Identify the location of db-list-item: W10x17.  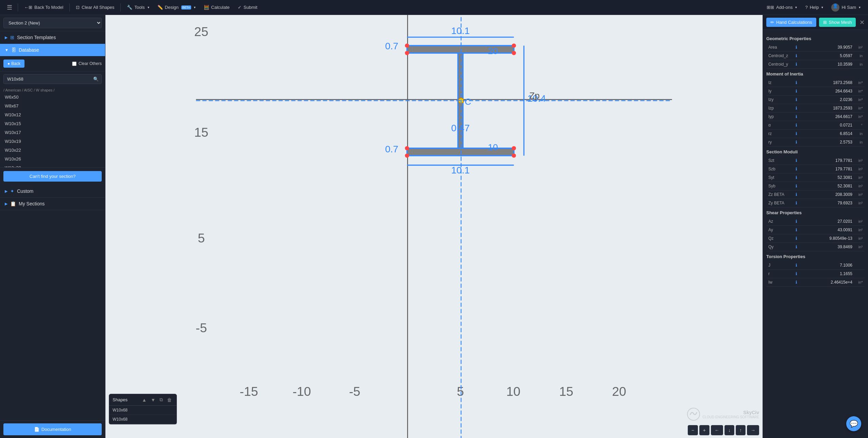
(52, 133).